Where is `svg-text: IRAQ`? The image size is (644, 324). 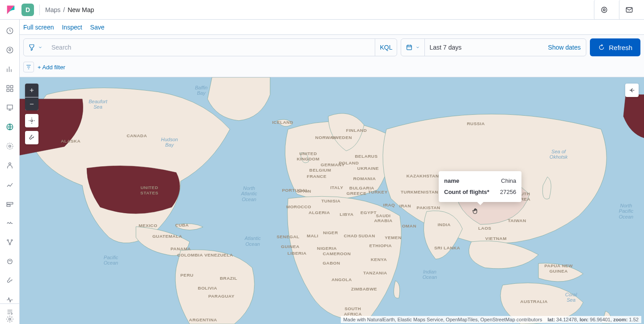 svg-text: IRAQ is located at coordinates (389, 205).